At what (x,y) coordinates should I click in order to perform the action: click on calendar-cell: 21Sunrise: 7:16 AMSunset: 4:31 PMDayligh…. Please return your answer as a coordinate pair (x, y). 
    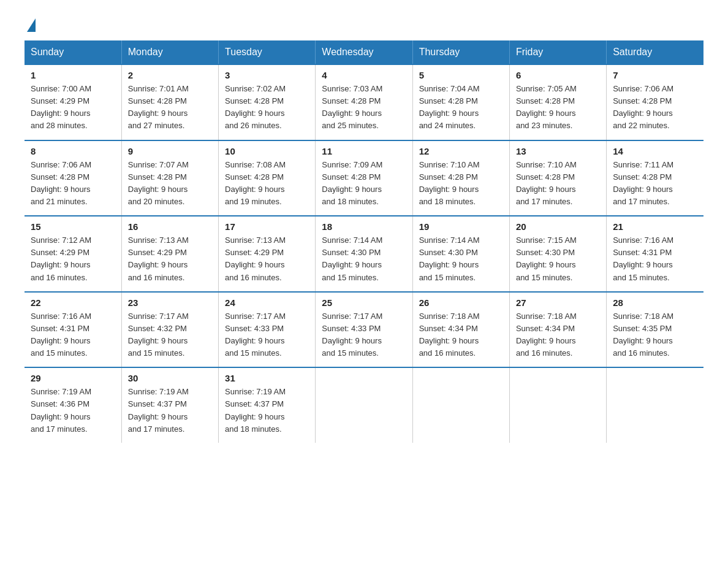
    Looking at the image, I should click on (655, 254).